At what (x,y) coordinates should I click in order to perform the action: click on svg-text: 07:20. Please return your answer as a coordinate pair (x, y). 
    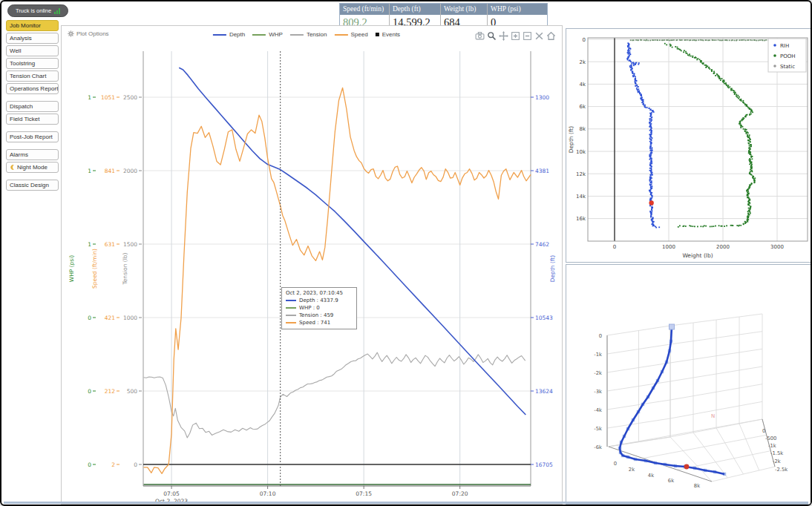
    Looking at the image, I should click on (460, 494).